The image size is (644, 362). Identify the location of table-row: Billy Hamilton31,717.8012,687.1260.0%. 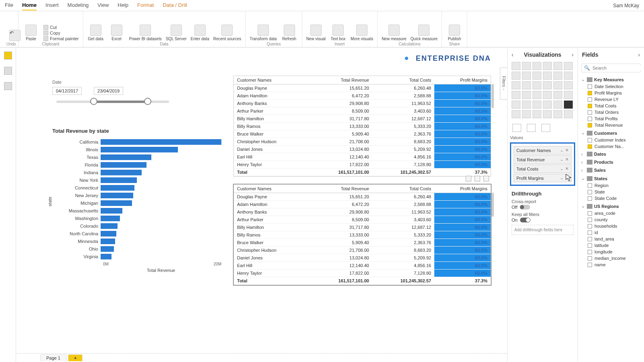
(362, 228).